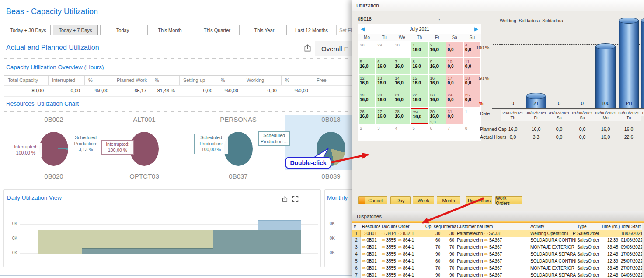 The width and height of the screenshot is (644, 278). Describe the element at coordinates (400, 201) in the screenshot. I see `day-button: - Day -` at that location.